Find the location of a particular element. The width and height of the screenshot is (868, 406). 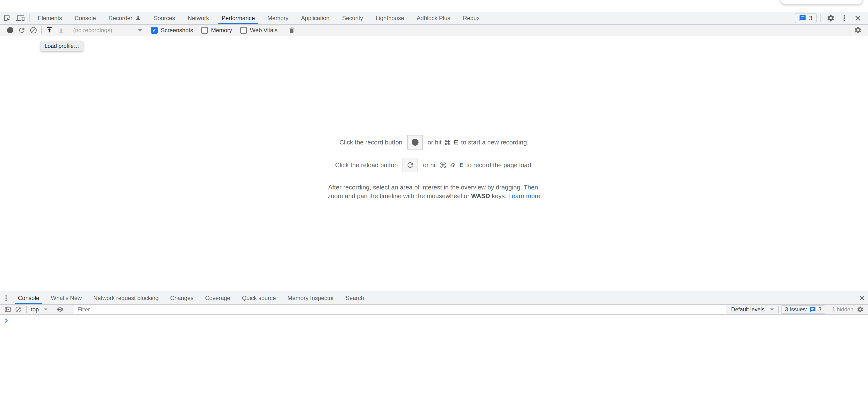

load-profile-button is located at coordinates (49, 30).